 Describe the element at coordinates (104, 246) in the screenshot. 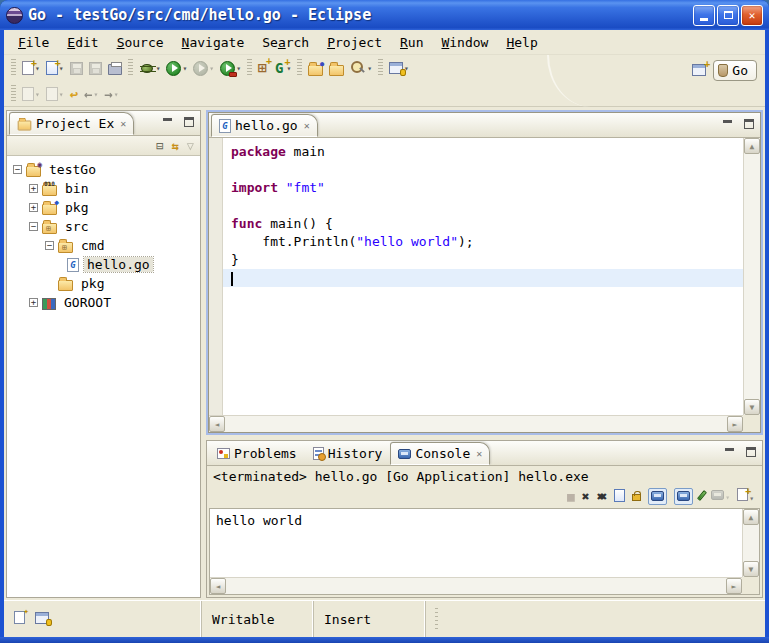

I see `tree-row-cmd: − ⊞ cmd` at that location.